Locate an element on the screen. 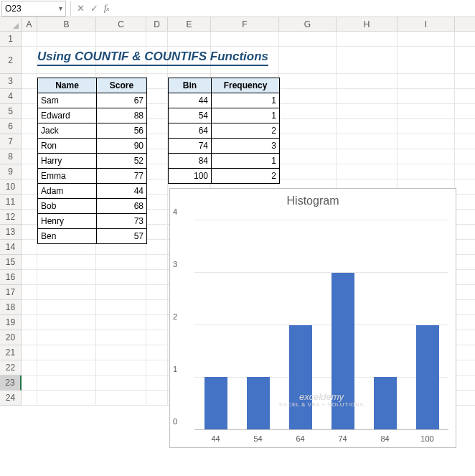 The height and width of the screenshot is (476, 475). row-header: 2 is located at coordinates (11, 60).